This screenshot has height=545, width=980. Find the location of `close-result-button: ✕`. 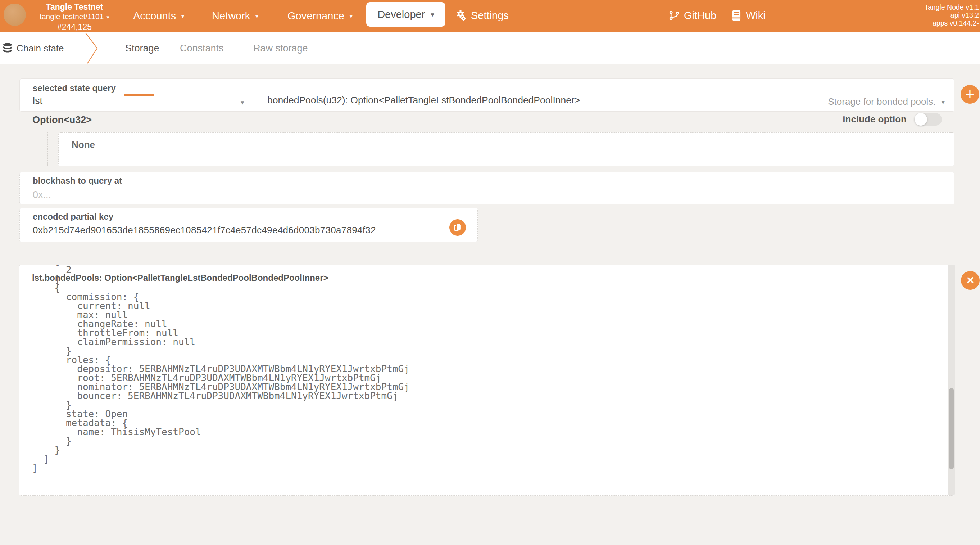

close-result-button: ✕ is located at coordinates (970, 280).